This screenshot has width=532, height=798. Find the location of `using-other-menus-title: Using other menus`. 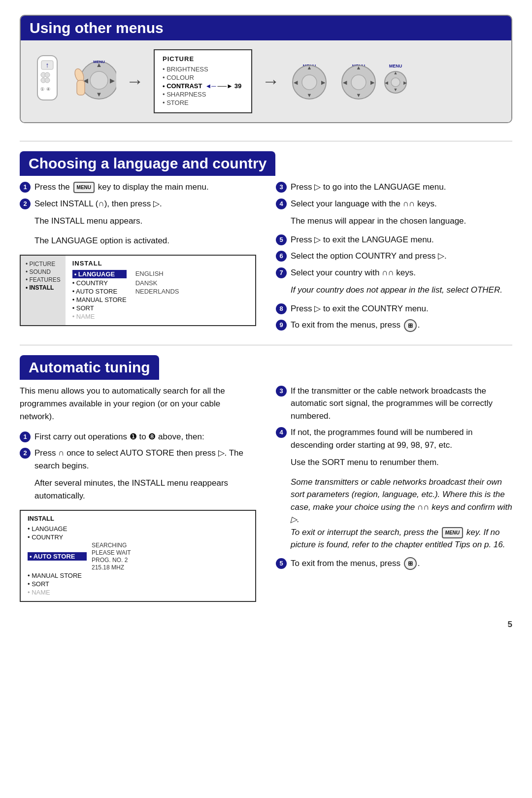

using-other-menus-title: Using other menus is located at coordinates (266, 28).